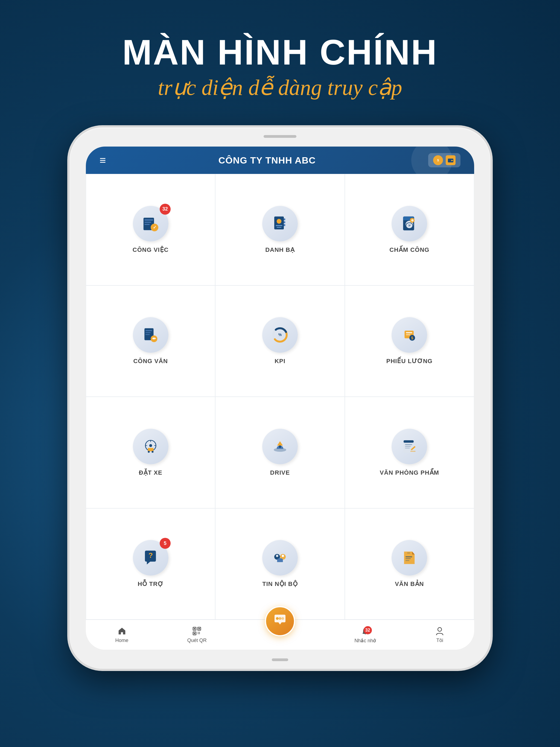 This screenshot has width=560, height=747. Describe the element at coordinates (151, 335) in the screenshot. I see `icon-cong-van: ✏` at that location.